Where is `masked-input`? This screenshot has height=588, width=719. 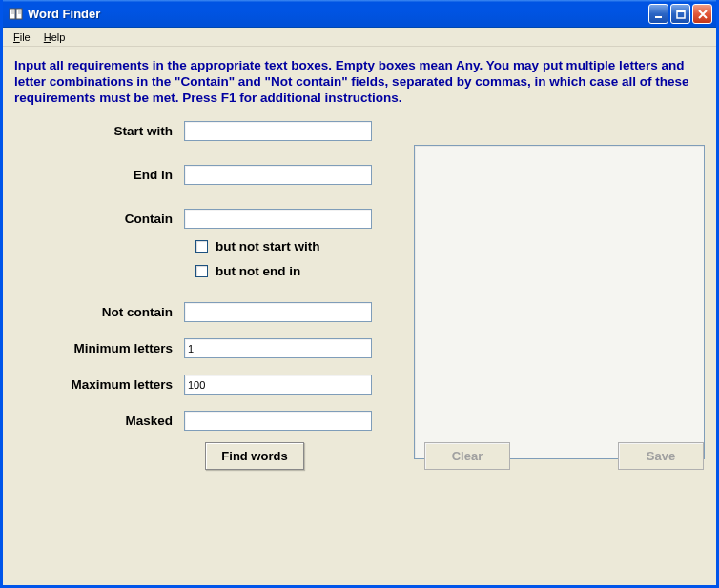
masked-input is located at coordinates (278, 421).